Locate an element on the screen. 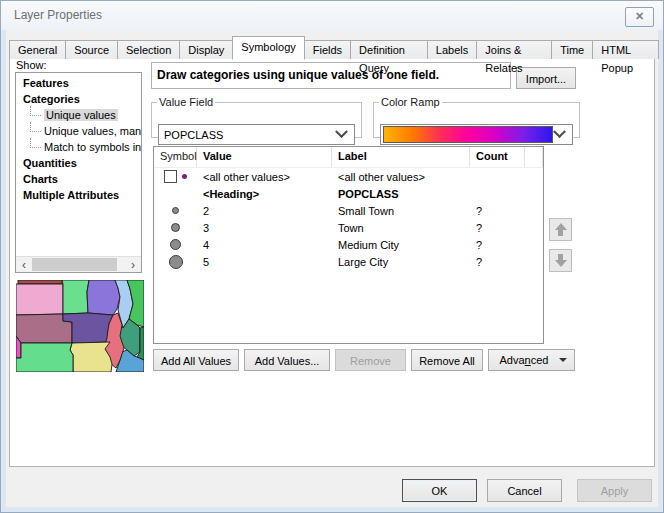 The width and height of the screenshot is (664, 513). show-label: Show: is located at coordinates (32, 65).